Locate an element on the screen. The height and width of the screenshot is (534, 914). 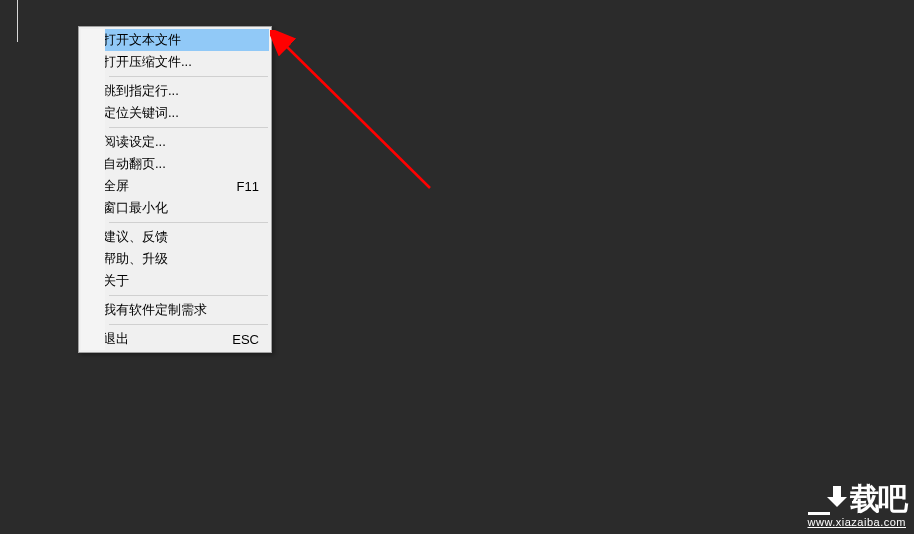
menu-item: 我有软件定制需求 is located at coordinates (175, 310).